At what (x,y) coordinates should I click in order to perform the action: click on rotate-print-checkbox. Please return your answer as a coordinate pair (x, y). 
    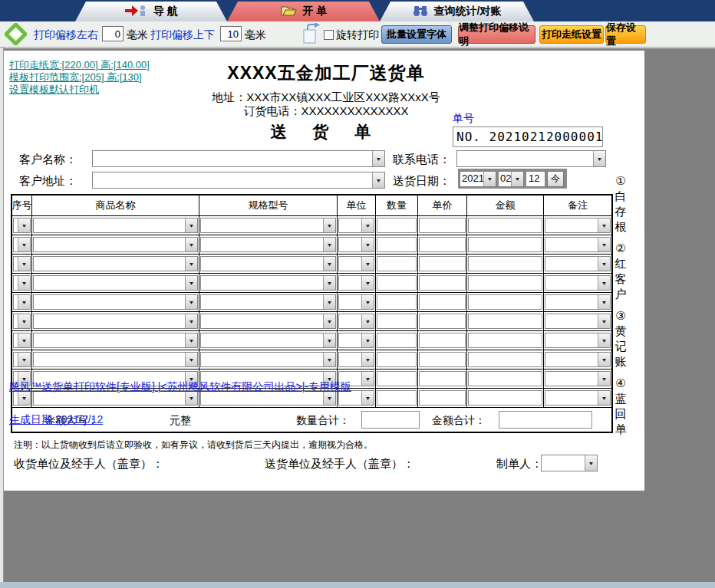
    Looking at the image, I should click on (328, 35).